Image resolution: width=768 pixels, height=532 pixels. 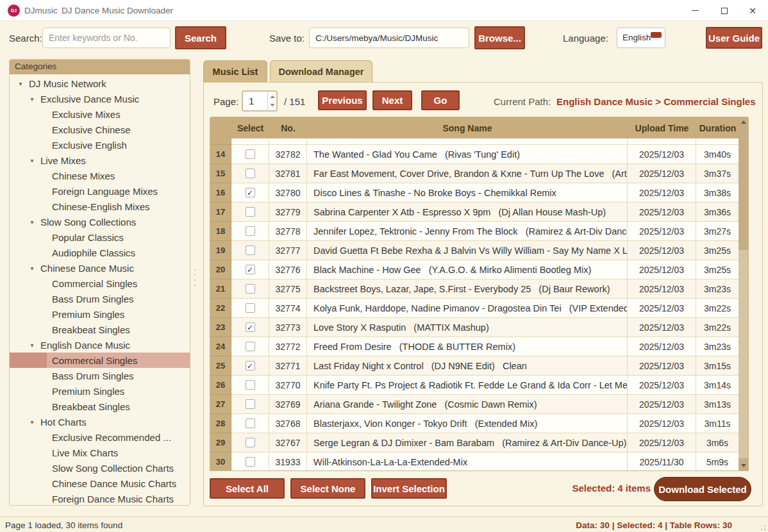 I want to click on scrollbar-thumb, so click(x=744, y=354).